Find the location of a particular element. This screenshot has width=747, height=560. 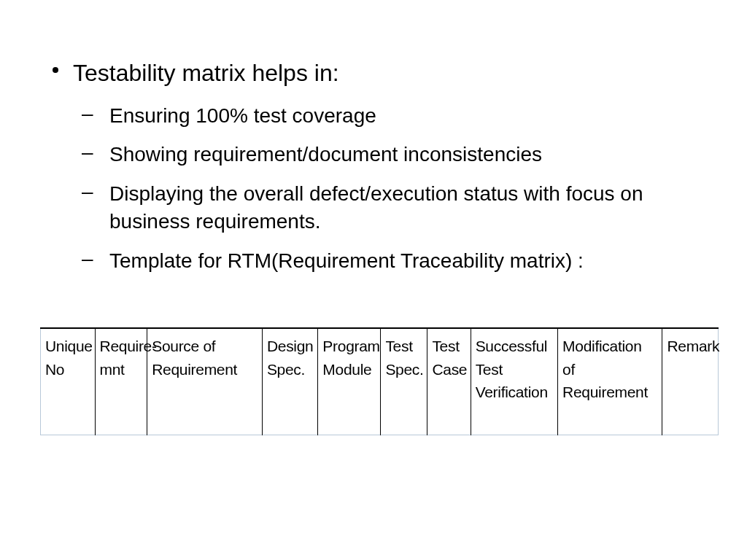

sub-list-item: – Ensuring 100% test coverage is located at coordinates (388, 116).